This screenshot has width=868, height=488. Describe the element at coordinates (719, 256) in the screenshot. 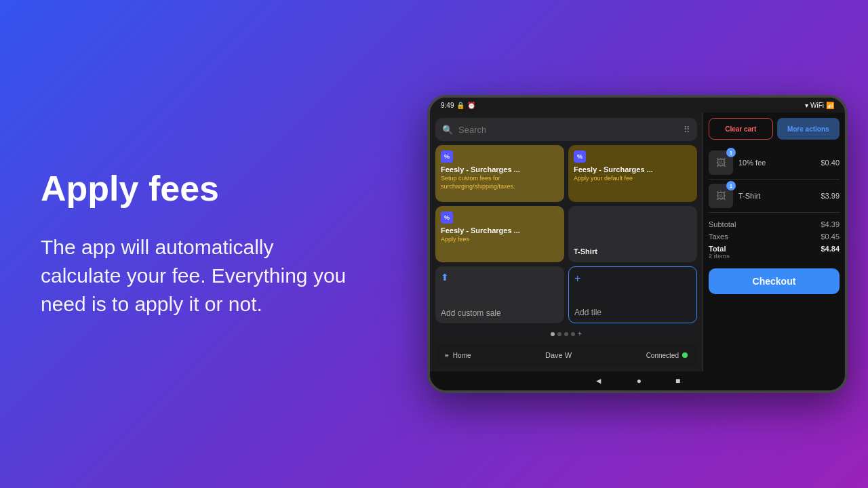

I see `total-sublabel: 2 items` at that location.